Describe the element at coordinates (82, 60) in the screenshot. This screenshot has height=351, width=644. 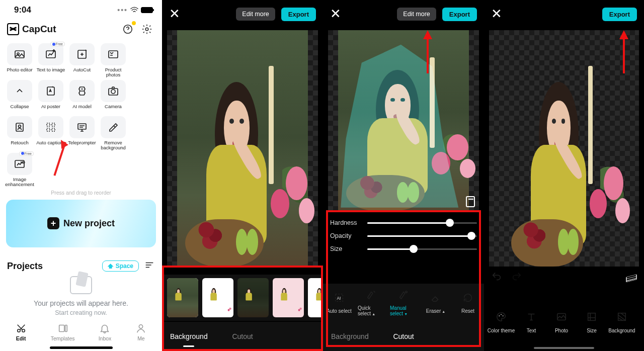
I see `tool-autocut: AutoCut` at that location.